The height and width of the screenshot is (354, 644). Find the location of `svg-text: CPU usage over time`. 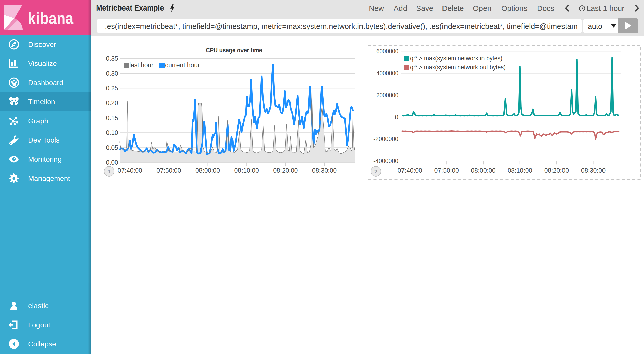

svg-text: CPU usage over time is located at coordinates (234, 50).